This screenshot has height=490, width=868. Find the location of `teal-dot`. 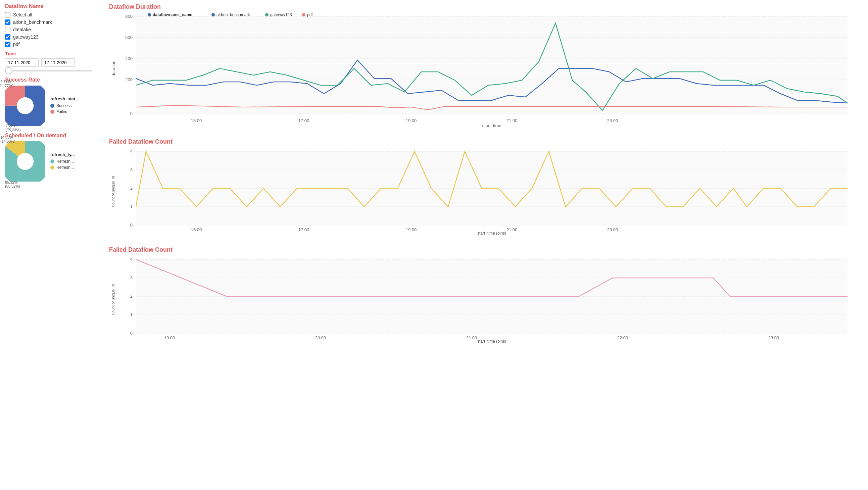

teal-dot is located at coordinates (52, 161).